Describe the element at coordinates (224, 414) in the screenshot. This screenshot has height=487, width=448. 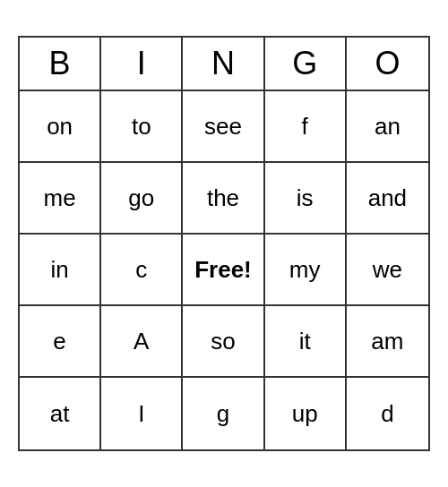
I see `cell-22: g` at that location.